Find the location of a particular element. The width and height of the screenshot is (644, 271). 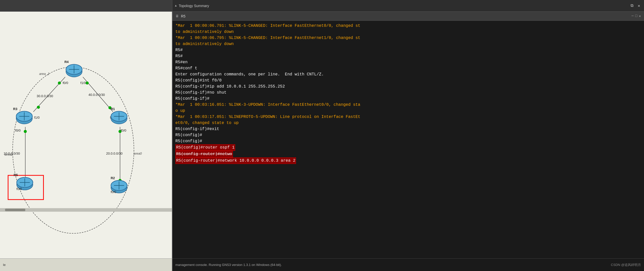

bottom-right: management console. Running GNS3 version… is located at coordinates (408, 265).